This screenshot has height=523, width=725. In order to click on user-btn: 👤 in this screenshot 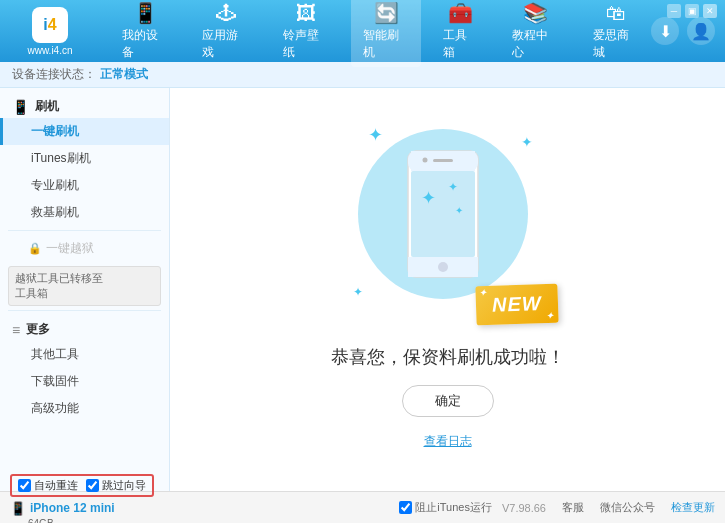, I will do `click(701, 31)`.